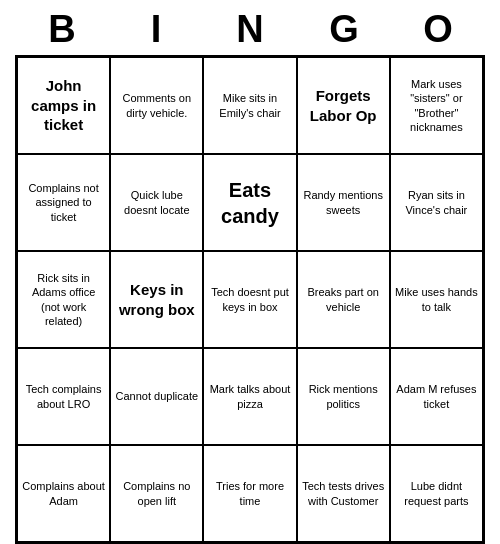 The image size is (500, 544). I want to click on bingo-header: BINGO, so click(250, 30).